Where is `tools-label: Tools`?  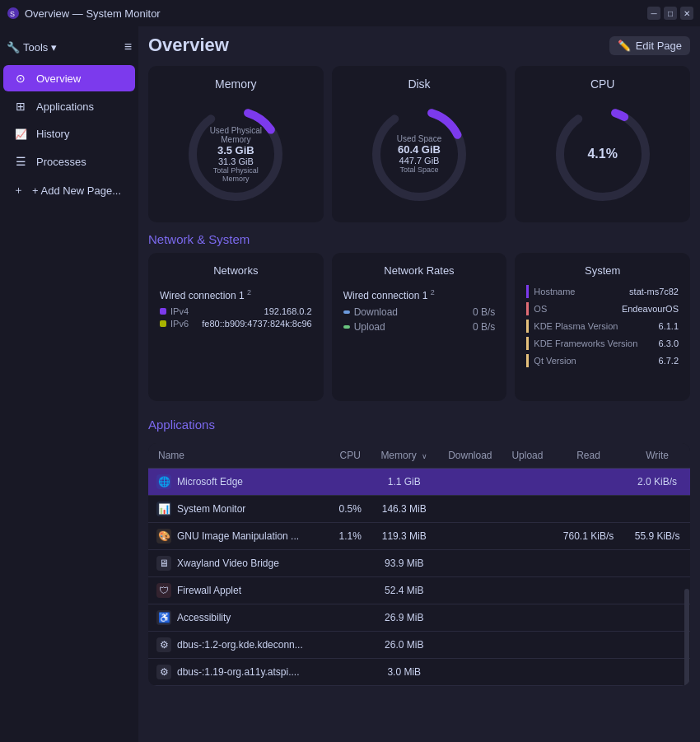 tools-label: Tools is located at coordinates (35, 48).